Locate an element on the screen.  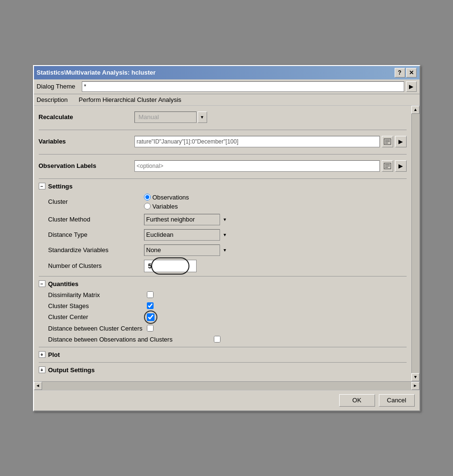
cluster-variables-label: Variables is located at coordinates (166, 207).